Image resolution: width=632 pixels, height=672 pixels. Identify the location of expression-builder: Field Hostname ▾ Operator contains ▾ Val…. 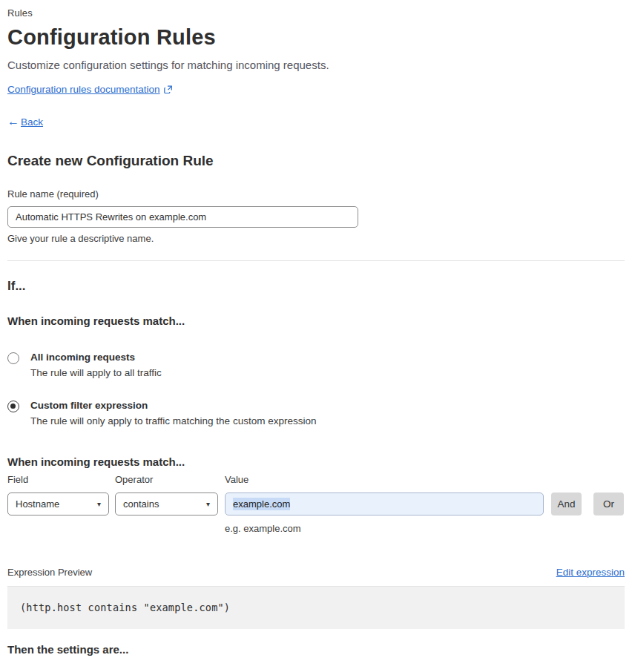
(316, 504).